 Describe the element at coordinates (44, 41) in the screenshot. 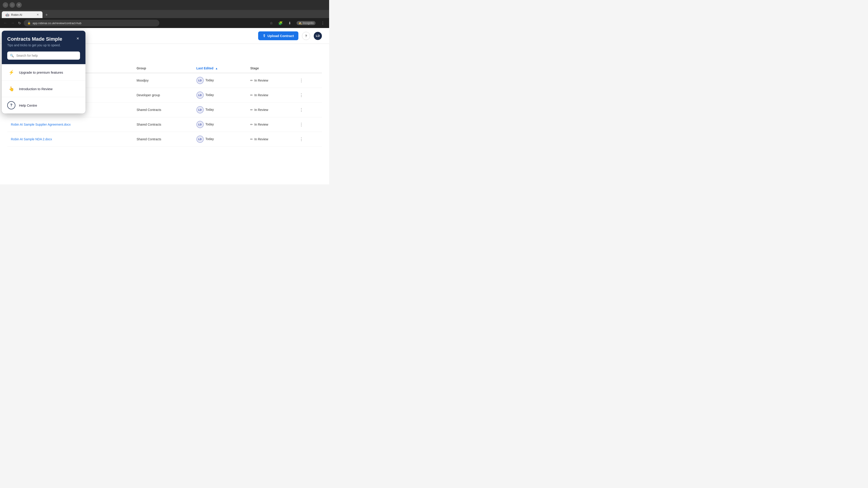

I see `help-popup-header: Contracts Made Simple Tips and tricks to…` at that location.